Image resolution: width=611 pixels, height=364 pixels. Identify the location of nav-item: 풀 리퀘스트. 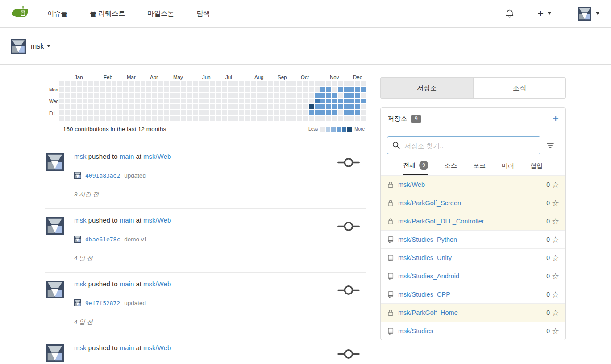
(107, 13).